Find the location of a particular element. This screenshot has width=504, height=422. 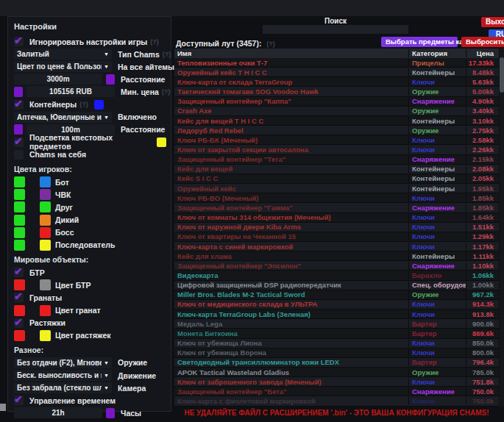

exit-button: Выход is located at coordinates (493, 22).